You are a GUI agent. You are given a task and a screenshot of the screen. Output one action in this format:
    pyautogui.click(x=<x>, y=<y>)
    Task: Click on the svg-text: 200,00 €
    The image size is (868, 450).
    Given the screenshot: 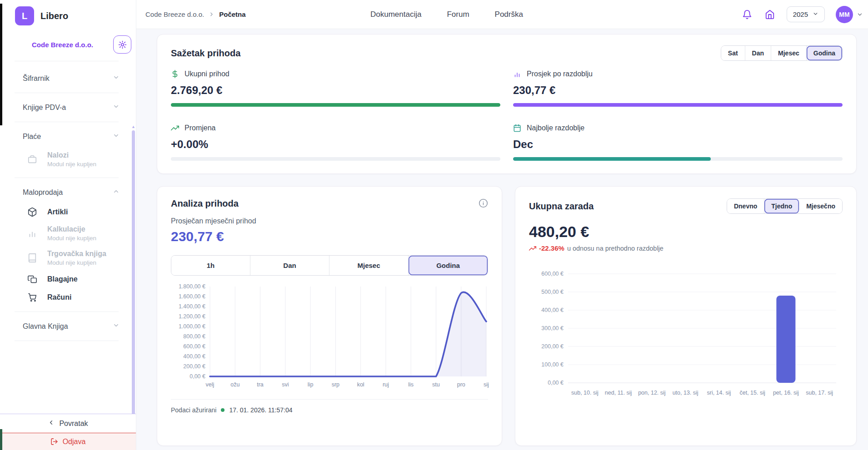 What is the action you would take?
    pyautogui.click(x=195, y=366)
    